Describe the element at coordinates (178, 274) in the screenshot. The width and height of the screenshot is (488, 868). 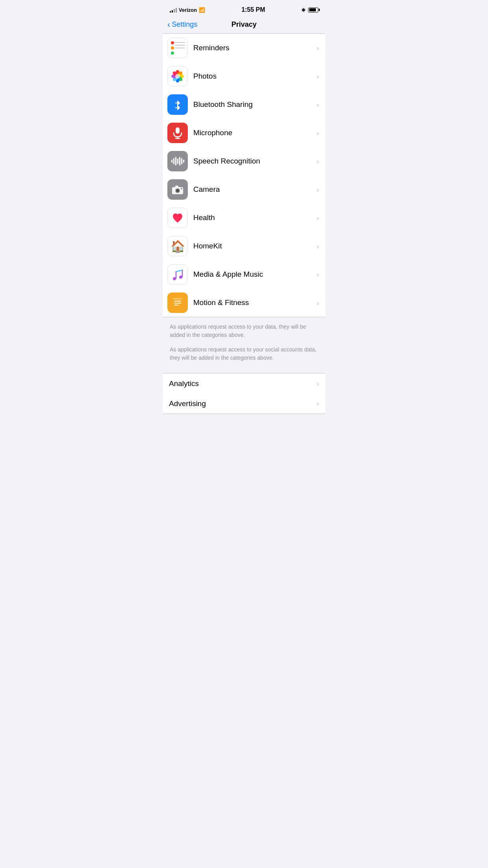
I see `music-svg` at that location.